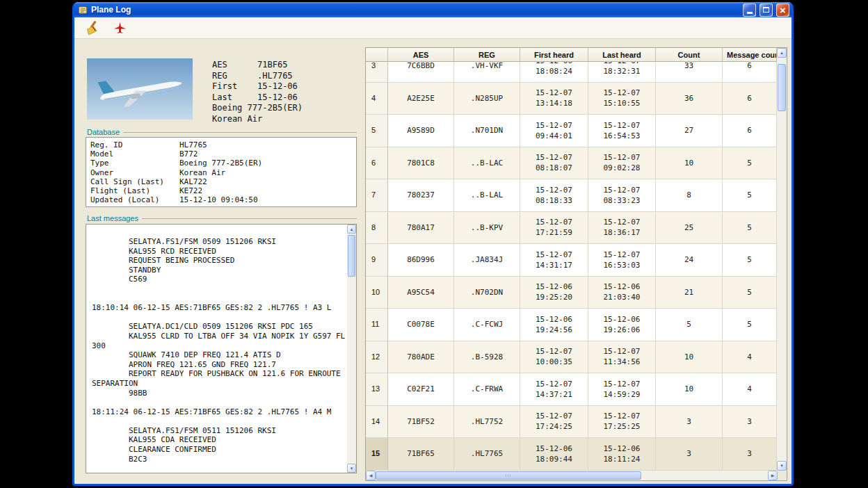 Image resolution: width=868 pixels, height=488 pixels. I want to click on row-number-cell: 13, so click(377, 389).